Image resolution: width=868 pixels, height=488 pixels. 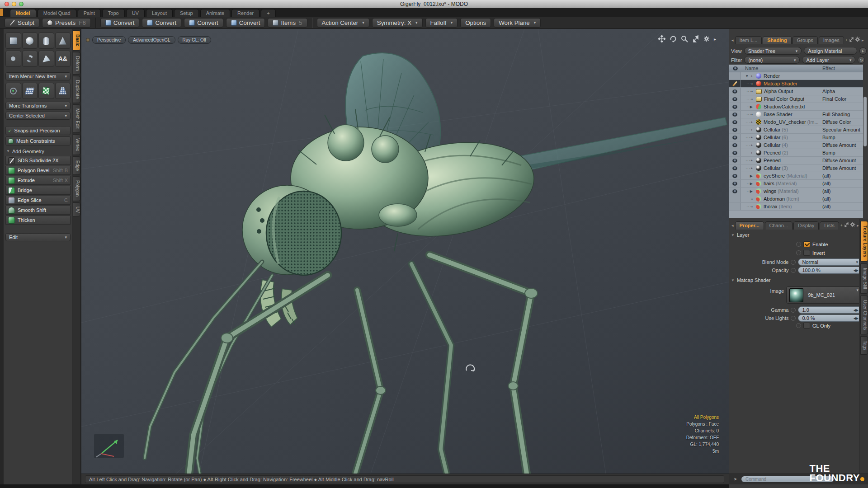 I want to click on effect-column-header: Effect, so click(x=829, y=68).